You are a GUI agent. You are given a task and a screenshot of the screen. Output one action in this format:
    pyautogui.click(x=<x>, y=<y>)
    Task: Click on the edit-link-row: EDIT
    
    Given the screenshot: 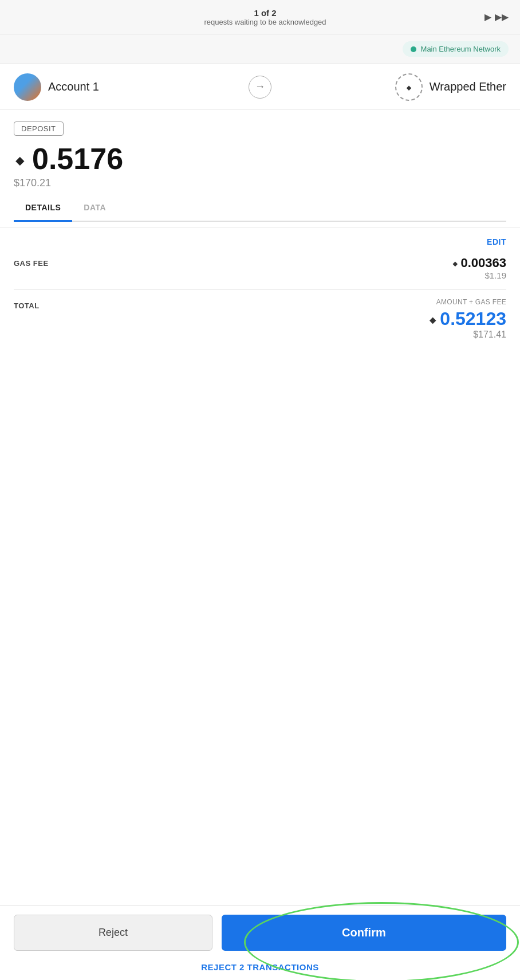 What is the action you would take?
    pyautogui.click(x=260, y=240)
    